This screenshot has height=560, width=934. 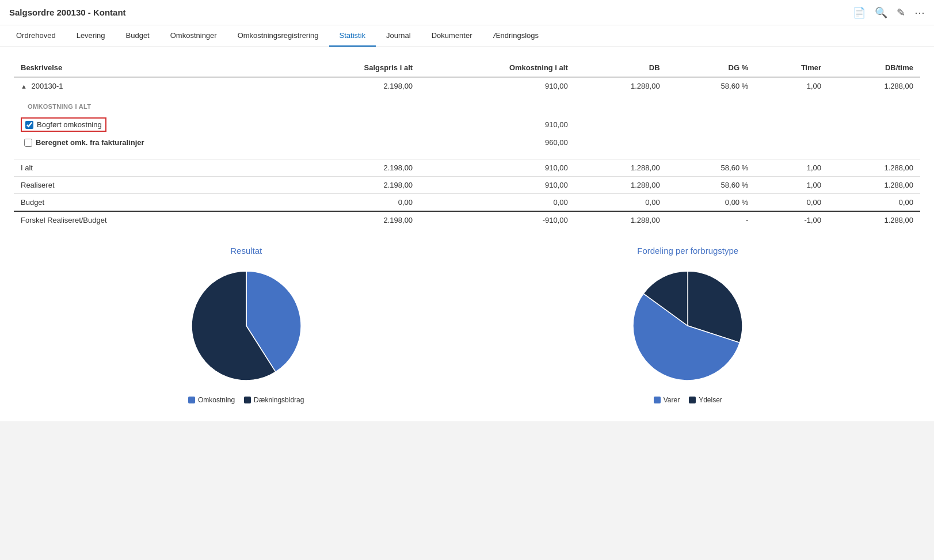 I want to click on legend-color-varer, so click(x=657, y=400).